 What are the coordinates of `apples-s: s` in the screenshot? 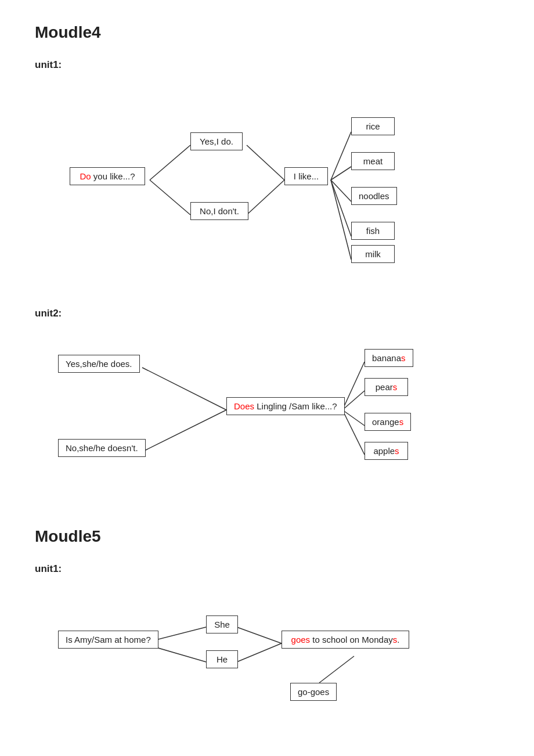 It's located at (397, 451).